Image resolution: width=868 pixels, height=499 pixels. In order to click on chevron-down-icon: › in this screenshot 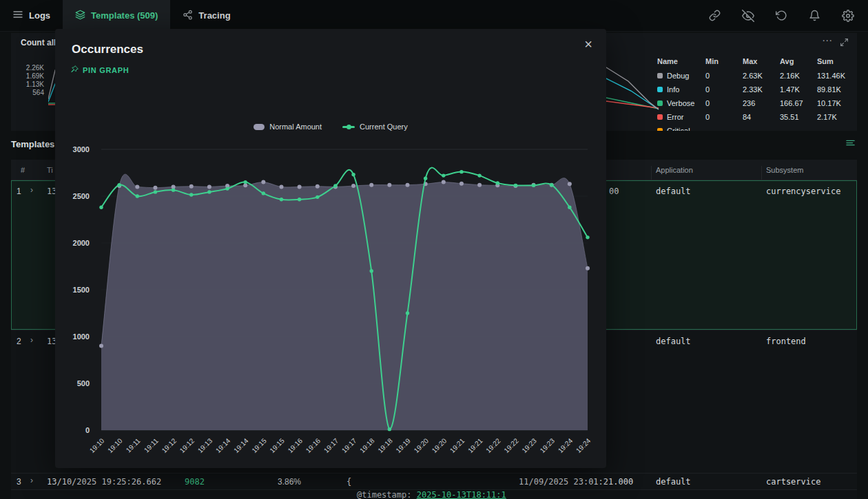, I will do `click(32, 480)`.